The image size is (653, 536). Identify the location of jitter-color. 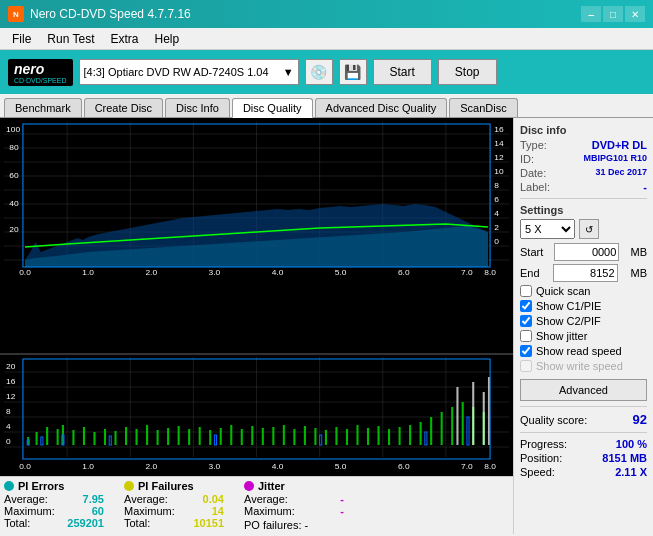
(249, 486).